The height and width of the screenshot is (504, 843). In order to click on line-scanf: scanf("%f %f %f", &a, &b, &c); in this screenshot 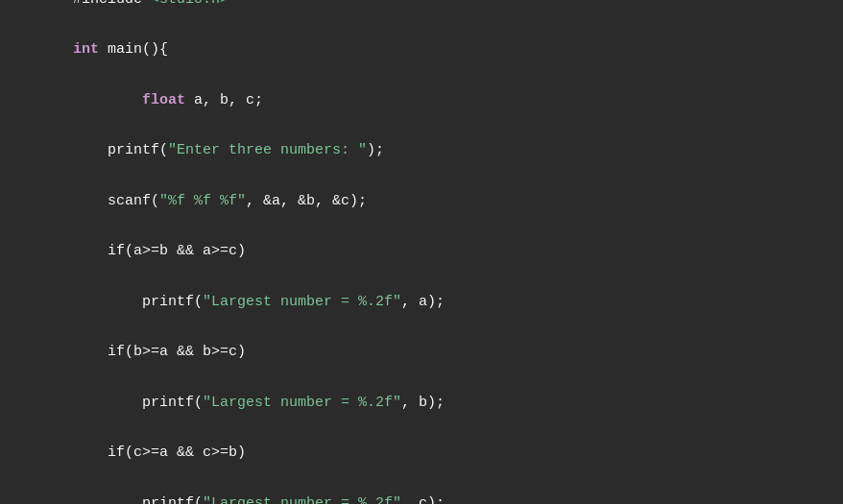, I will do `click(220, 202)`.